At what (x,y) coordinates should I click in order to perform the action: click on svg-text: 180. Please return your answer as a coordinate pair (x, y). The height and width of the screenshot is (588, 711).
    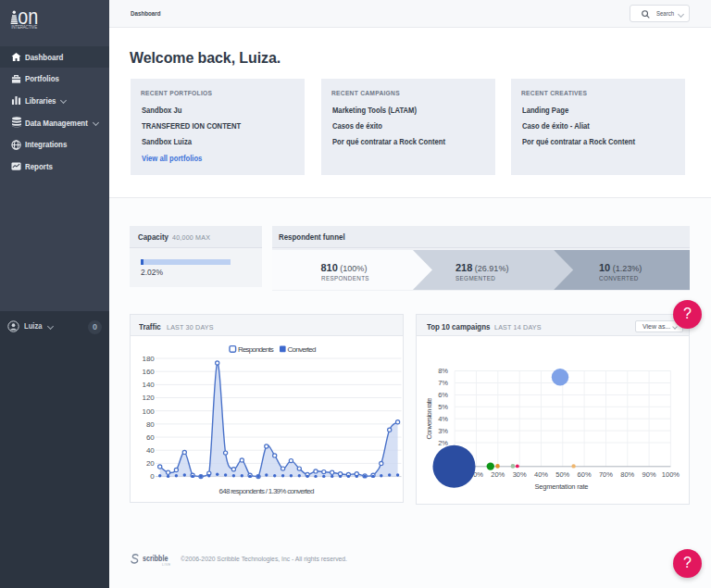
    Looking at the image, I should click on (148, 359).